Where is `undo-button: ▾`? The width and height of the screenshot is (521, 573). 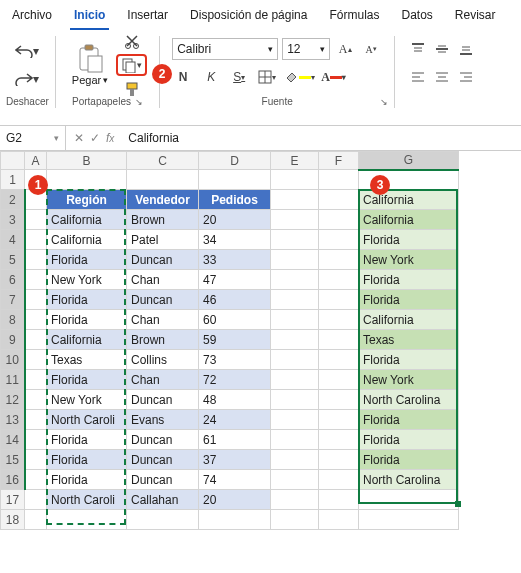 undo-button: ▾ is located at coordinates (27, 51).